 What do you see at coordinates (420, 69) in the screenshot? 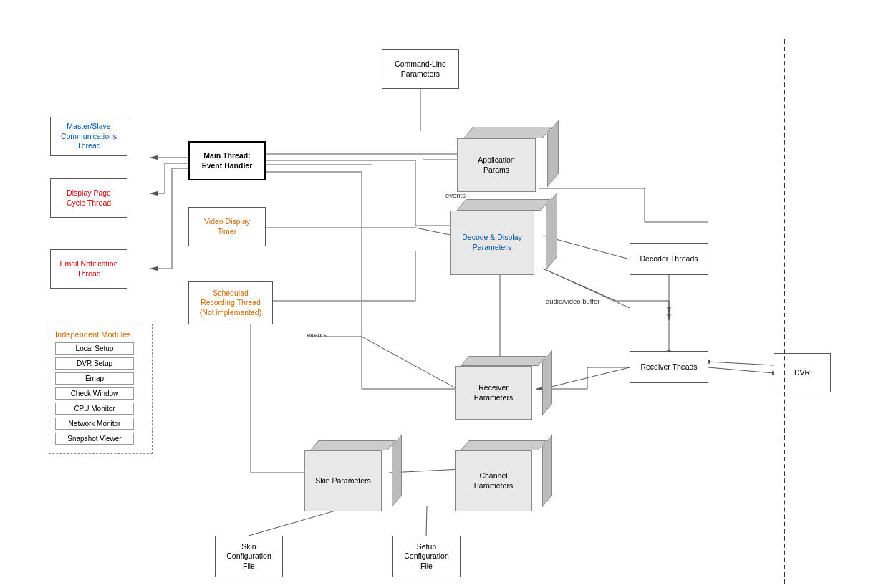
I see `command-line-params-label: Command-Line Parameters` at bounding box center [420, 69].